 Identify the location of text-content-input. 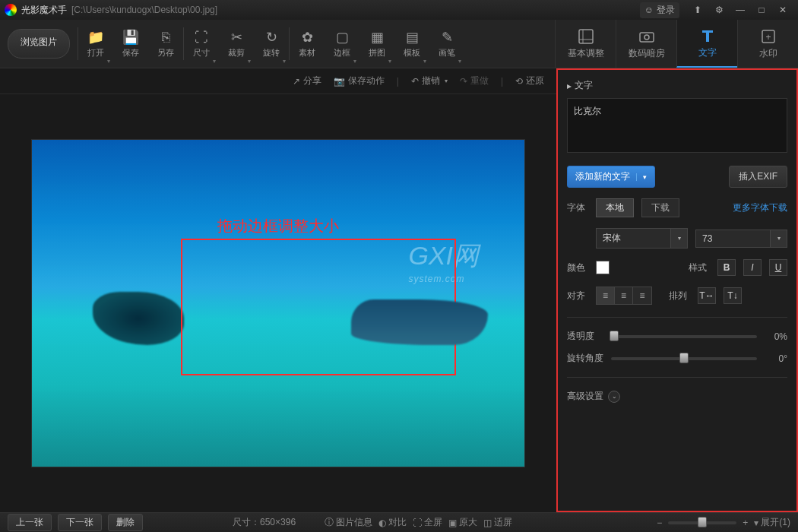
(677, 125).